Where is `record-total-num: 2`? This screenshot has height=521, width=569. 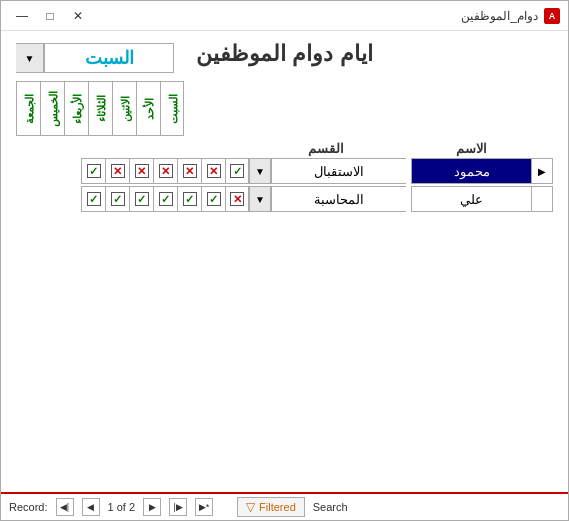 record-total-num: 2 is located at coordinates (132, 507).